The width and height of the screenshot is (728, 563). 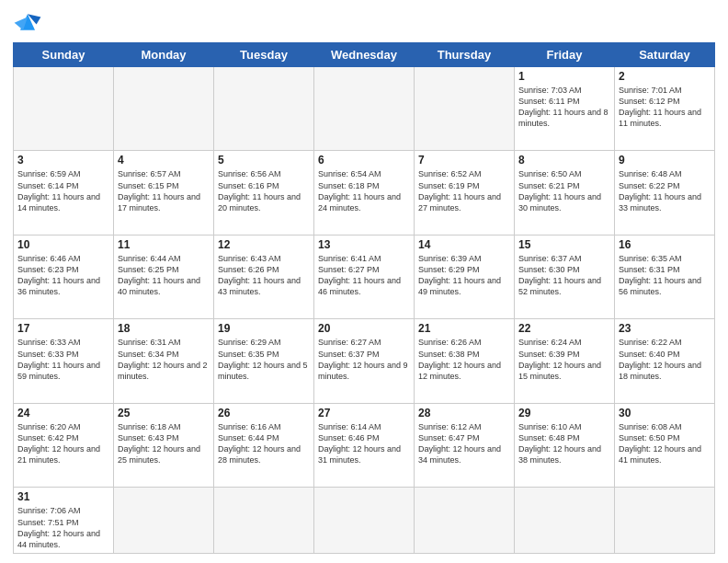 What do you see at coordinates (364, 160) in the screenshot?
I see `day-number: 6` at bounding box center [364, 160].